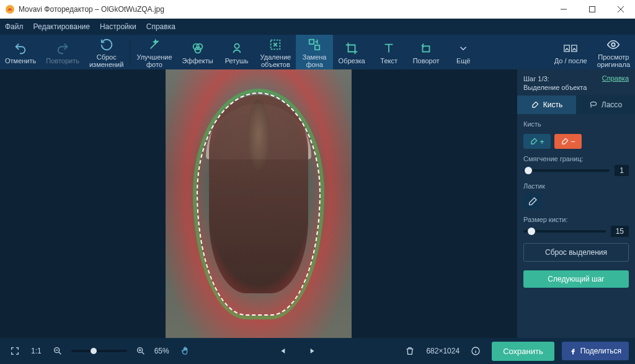  What do you see at coordinates (620, 231) in the screenshot?
I see `brush-size-value: 15` at bounding box center [620, 231].